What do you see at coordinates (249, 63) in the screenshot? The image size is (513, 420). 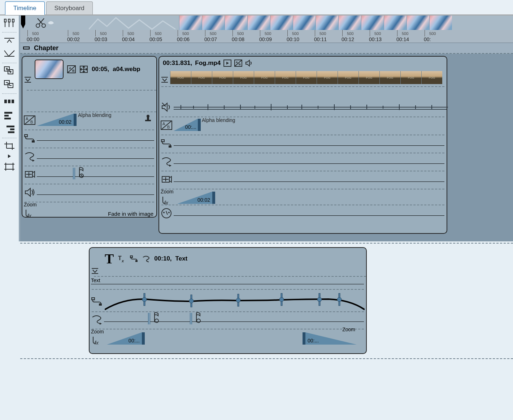 I see `sound-icon` at bounding box center [249, 63].